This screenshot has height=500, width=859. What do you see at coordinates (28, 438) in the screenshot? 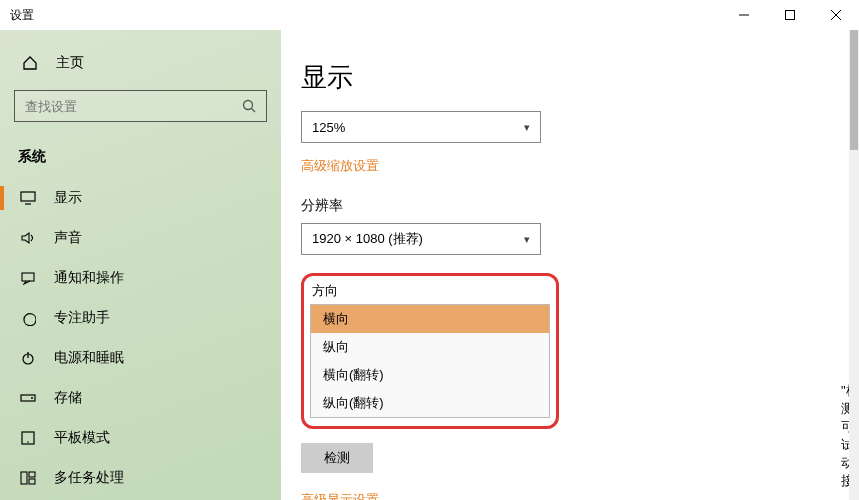
I see `tablet-icon` at bounding box center [28, 438].